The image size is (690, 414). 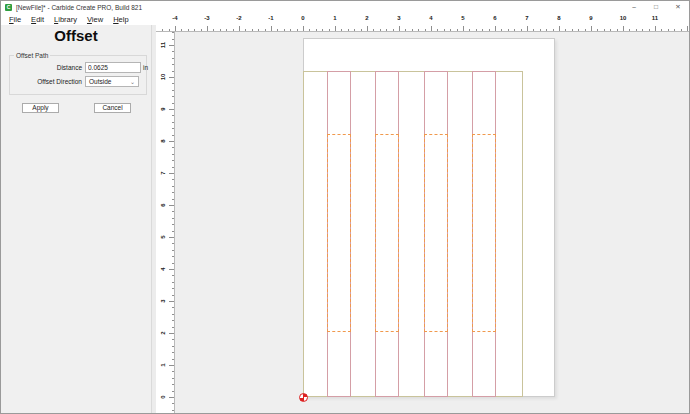 I want to click on ruler-label: 9, so click(x=163, y=109).